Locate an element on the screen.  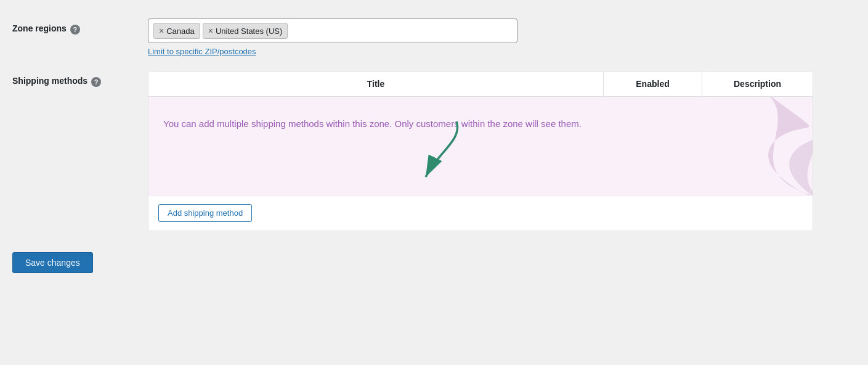
save-changes-button: Save changes is located at coordinates (53, 263).